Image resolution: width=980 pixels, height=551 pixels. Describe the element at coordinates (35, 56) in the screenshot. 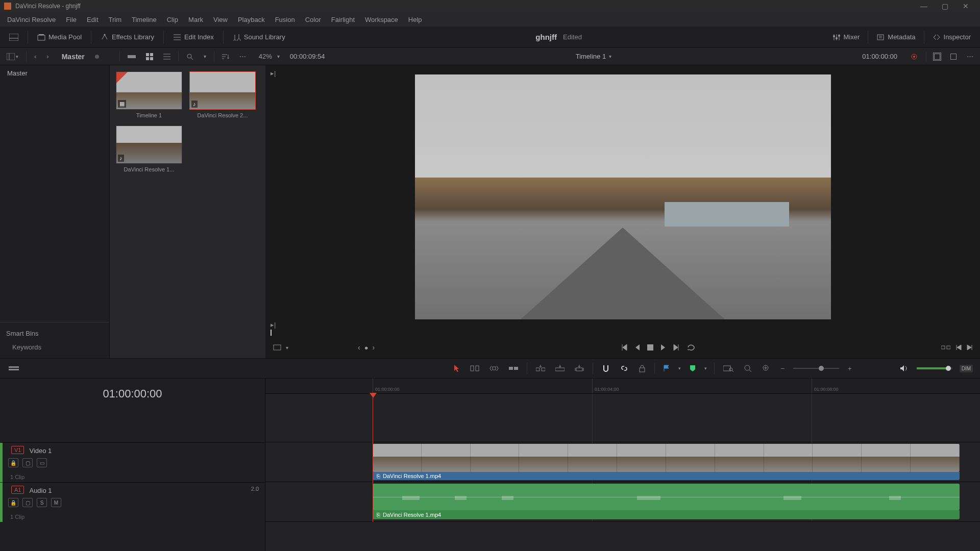

I see `nav-back-icon: ‹` at that location.